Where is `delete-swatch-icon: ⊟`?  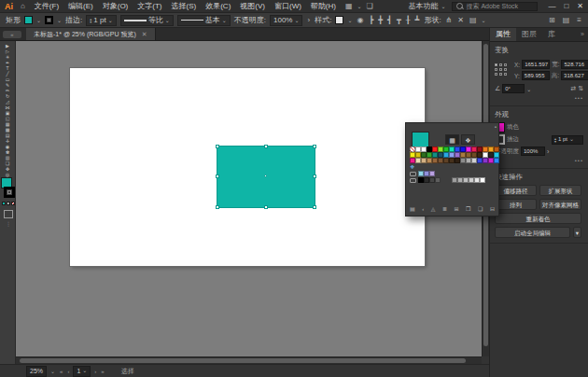 delete-swatch-icon: ⊟ is located at coordinates (493, 209).